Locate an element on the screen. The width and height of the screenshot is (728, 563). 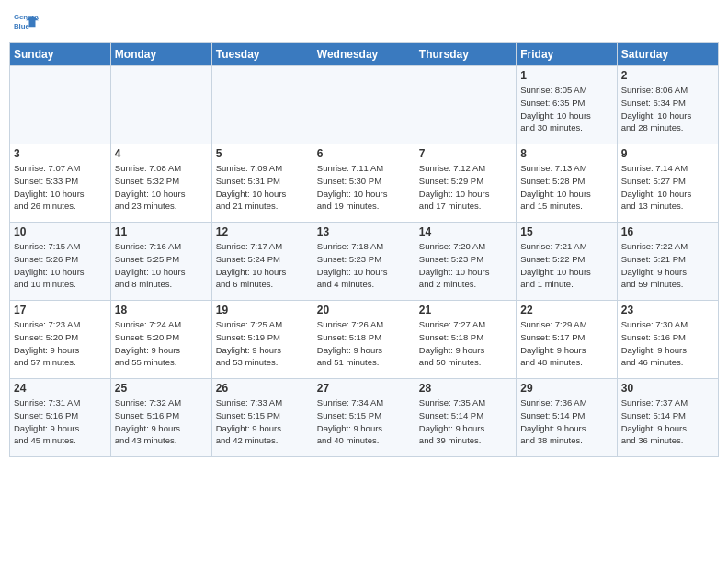
day-info: Sunrise: 7:07 AM Sunset: 5:33 PM Dayligh… is located at coordinates (61, 188).